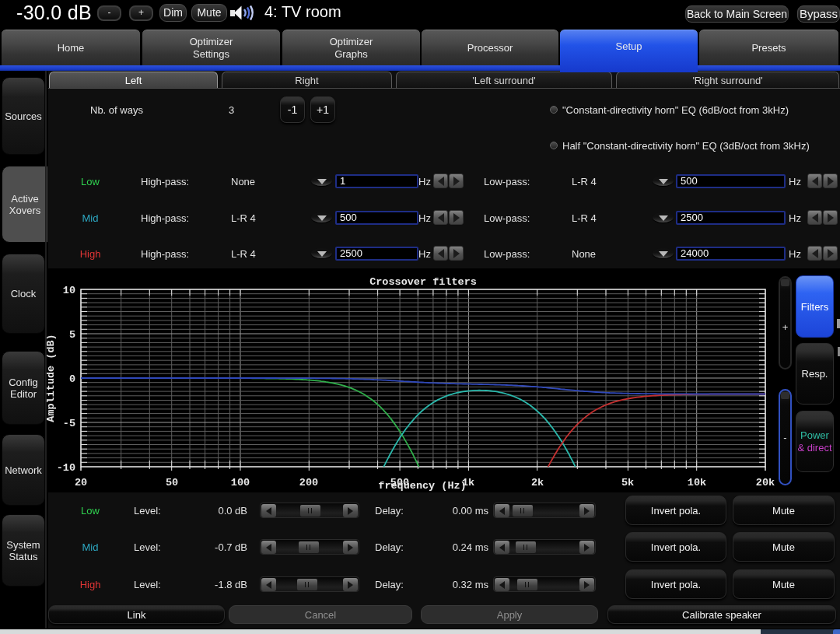 The height and width of the screenshot is (634, 840). What do you see at coordinates (172, 482) in the screenshot?
I see `svg-text: 50` at bounding box center [172, 482].